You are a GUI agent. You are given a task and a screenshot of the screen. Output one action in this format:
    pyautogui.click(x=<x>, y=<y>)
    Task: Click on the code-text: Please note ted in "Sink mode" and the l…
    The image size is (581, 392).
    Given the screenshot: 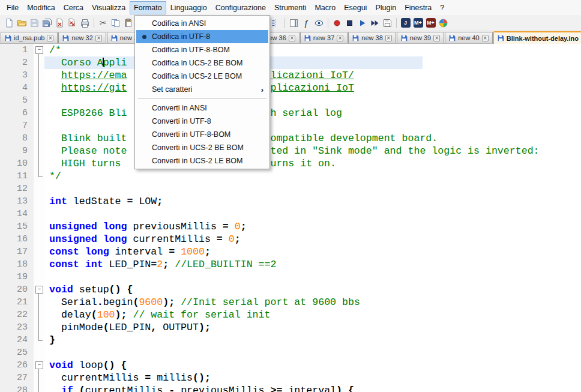 What is the action you would take?
    pyautogui.click(x=313, y=151)
    